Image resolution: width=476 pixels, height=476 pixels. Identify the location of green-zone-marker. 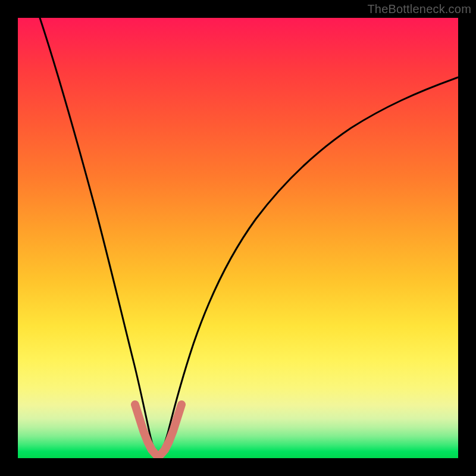
(158, 431).